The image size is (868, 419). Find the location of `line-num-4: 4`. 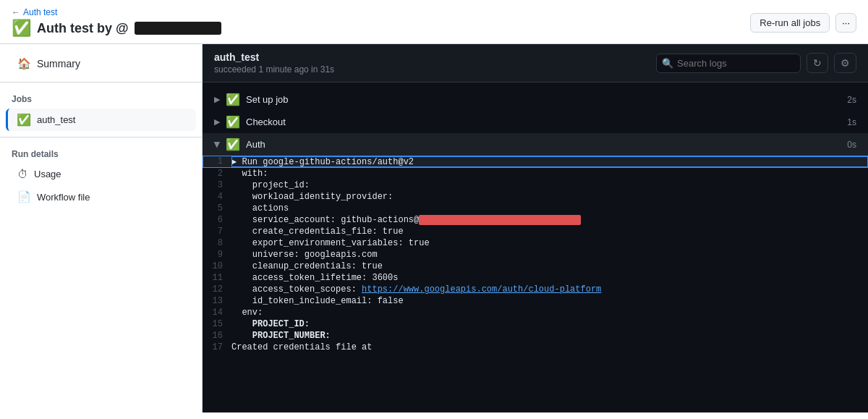

line-num-4: 4 is located at coordinates (217, 197).